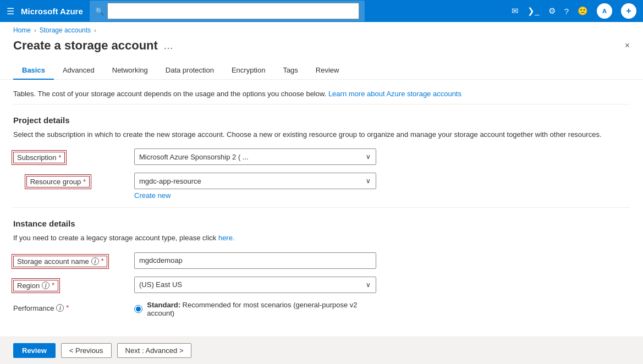 Image resolution: width=643 pixels, height=364 pixels. Describe the element at coordinates (86, 46) in the screenshot. I see `page-title: Create a storage account` at that location.